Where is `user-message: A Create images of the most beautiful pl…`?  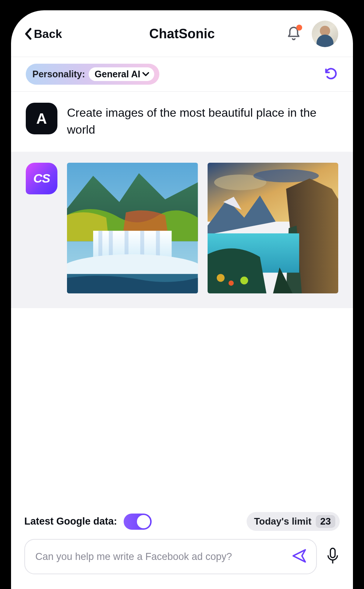
user-message: A Create images of the most beautiful pl… is located at coordinates (182, 121).